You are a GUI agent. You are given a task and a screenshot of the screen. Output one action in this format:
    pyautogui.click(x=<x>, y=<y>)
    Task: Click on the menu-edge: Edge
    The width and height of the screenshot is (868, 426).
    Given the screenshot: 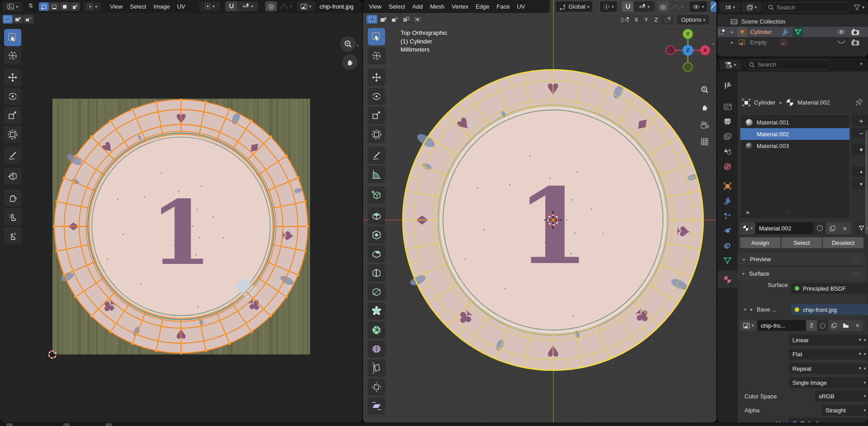 What is the action you would take?
    pyautogui.click(x=482, y=7)
    